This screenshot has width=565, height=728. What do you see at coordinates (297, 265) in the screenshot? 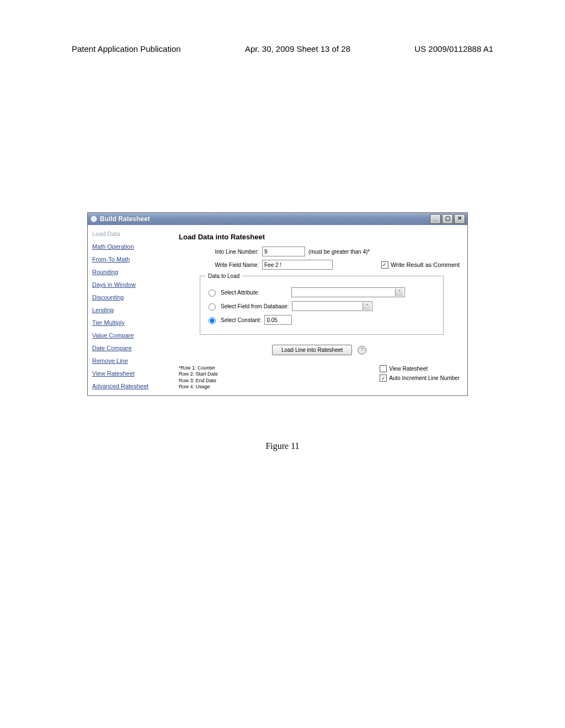
I see `field-name-input` at bounding box center [297, 265].